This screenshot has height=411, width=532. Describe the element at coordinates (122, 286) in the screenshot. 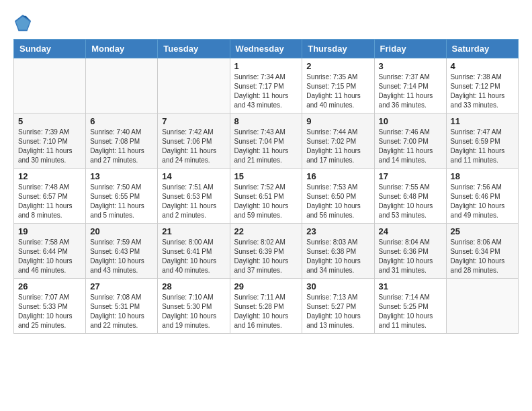

I see `day-number: 27` at that location.